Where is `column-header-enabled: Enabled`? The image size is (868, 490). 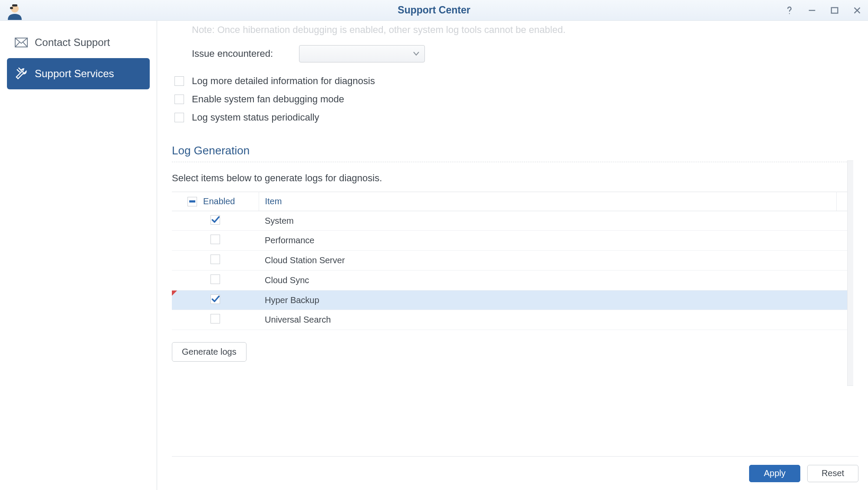
column-header-enabled: Enabled is located at coordinates (215, 202).